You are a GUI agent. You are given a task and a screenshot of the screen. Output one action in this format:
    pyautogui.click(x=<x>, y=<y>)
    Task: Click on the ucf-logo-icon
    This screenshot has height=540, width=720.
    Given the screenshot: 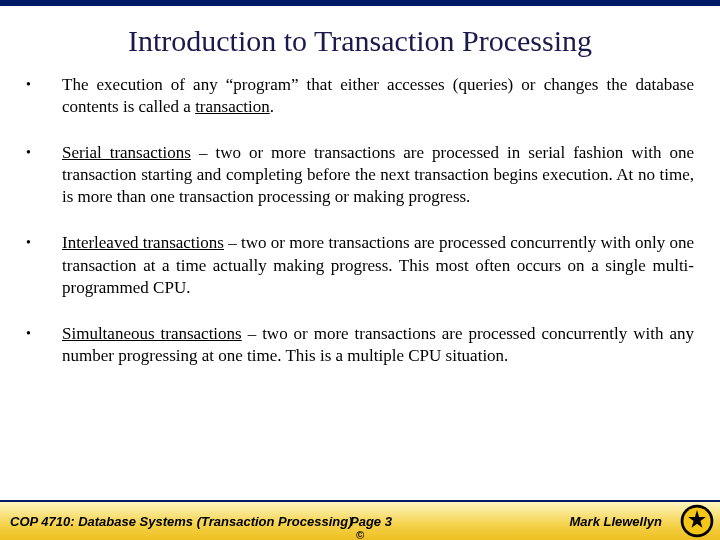 What is the action you would take?
    pyautogui.click(x=697, y=521)
    